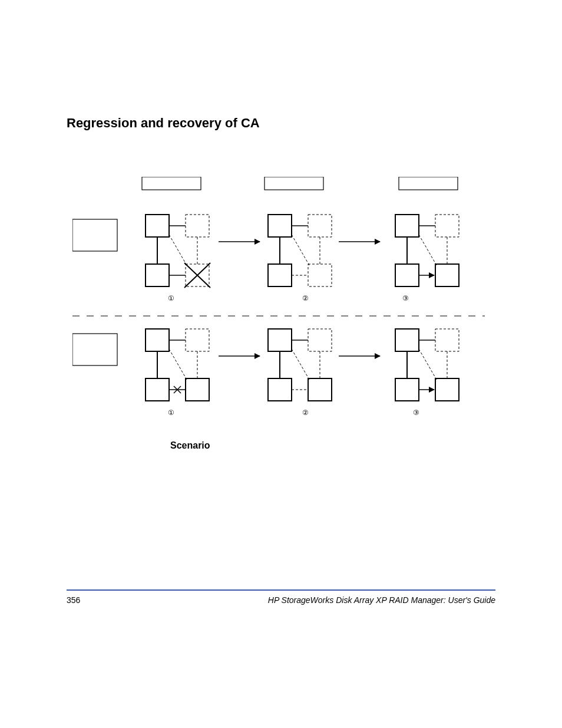 This screenshot has height=728, width=562. I want to click on scenario-label: Scenario, so click(190, 446).